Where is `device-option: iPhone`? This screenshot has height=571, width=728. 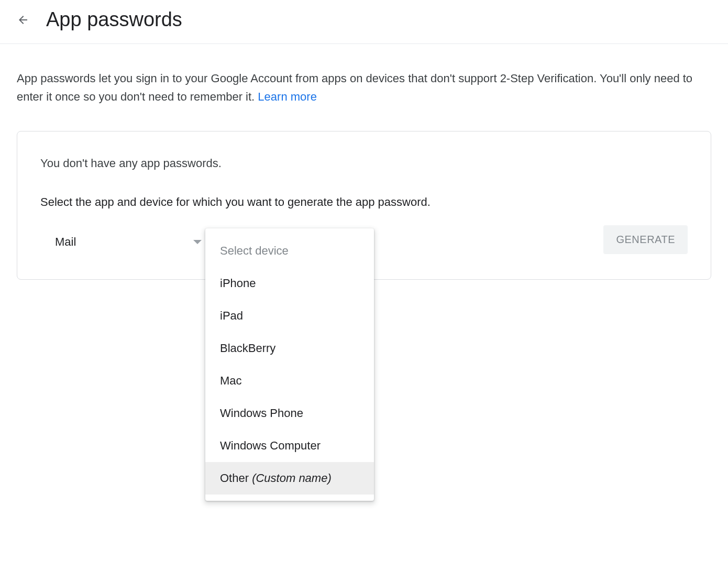
device-option: iPhone is located at coordinates (290, 282).